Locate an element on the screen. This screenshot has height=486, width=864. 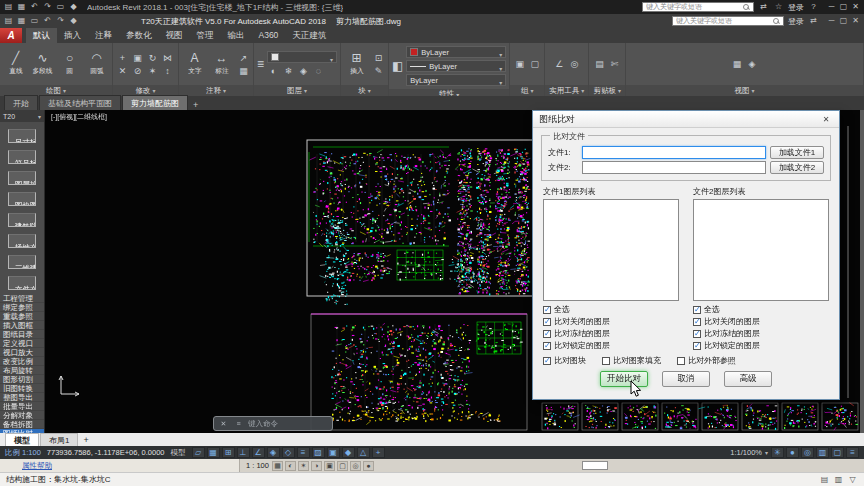
properties-help-link: 属性帮助 is located at coordinates (37, 466).